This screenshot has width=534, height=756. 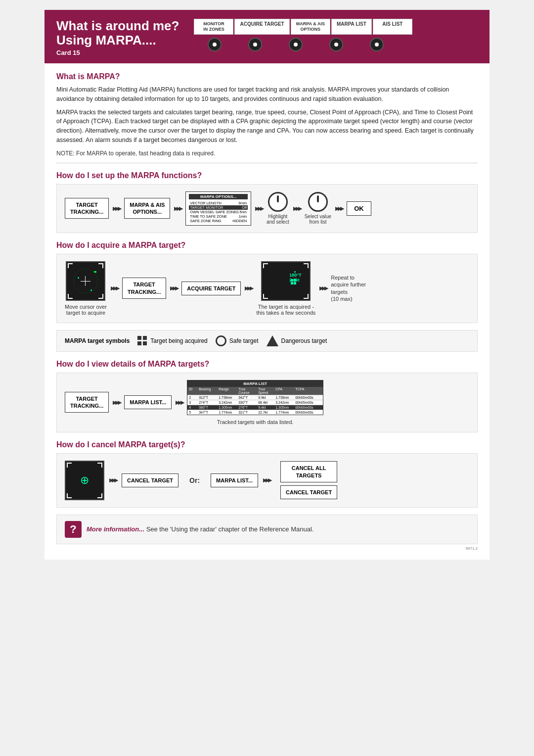 I want to click on crosshair-v, so click(x=85, y=281).